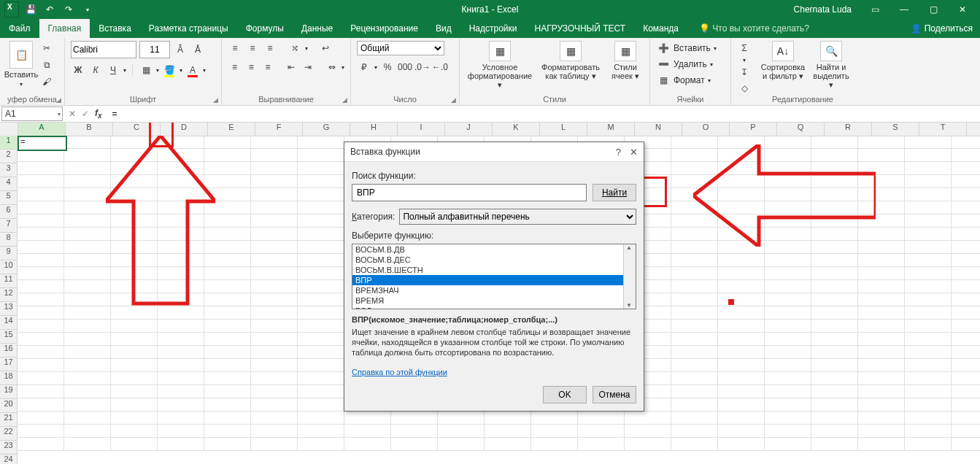 The width and height of the screenshot is (980, 464). I want to click on column-header: D, so click(184, 130).